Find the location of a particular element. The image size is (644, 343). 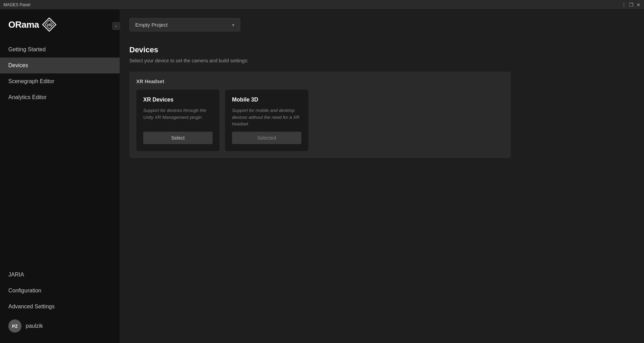

xr-devices-title: XR Devices is located at coordinates (178, 100).